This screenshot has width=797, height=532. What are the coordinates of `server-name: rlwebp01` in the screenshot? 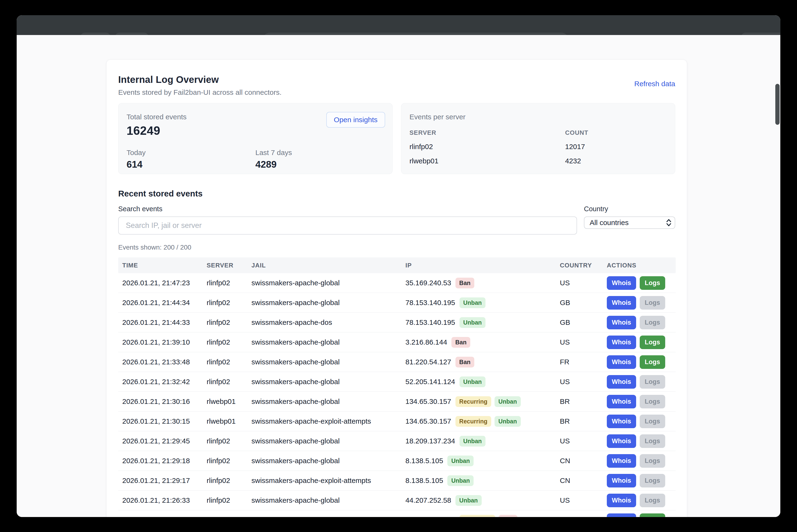 It's located at (487, 161).